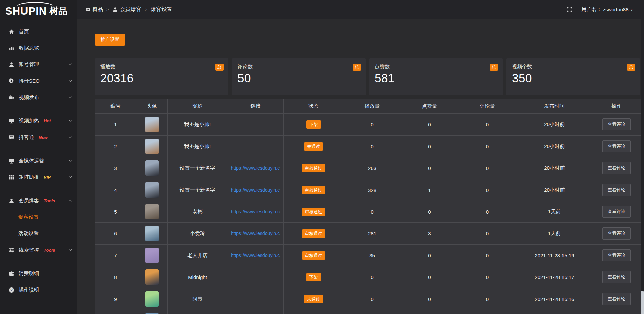 The image size is (644, 314). I want to click on column-header-头像: 头像, so click(152, 106).